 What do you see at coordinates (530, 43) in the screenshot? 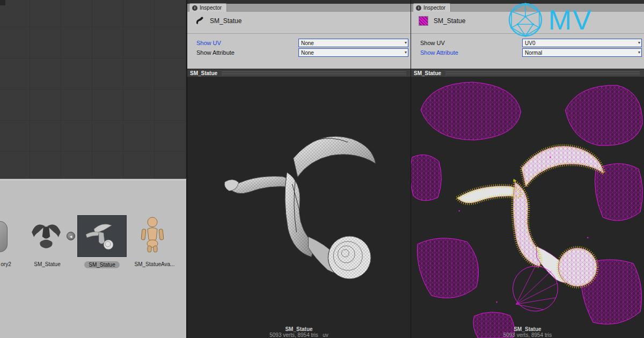
I see `dropdown-value: UV0` at bounding box center [530, 43].